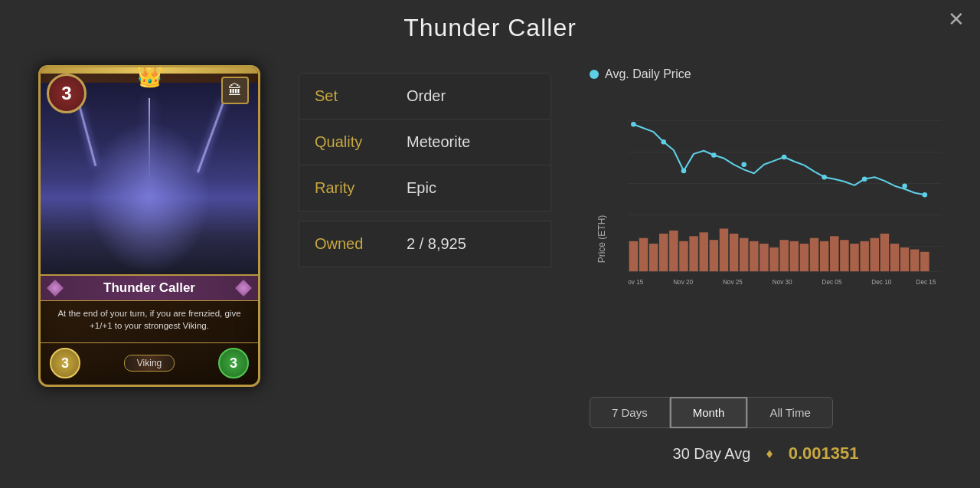  Describe the element at coordinates (436, 244) in the screenshot. I see `owned-value: 2 / 8,925` at that location.